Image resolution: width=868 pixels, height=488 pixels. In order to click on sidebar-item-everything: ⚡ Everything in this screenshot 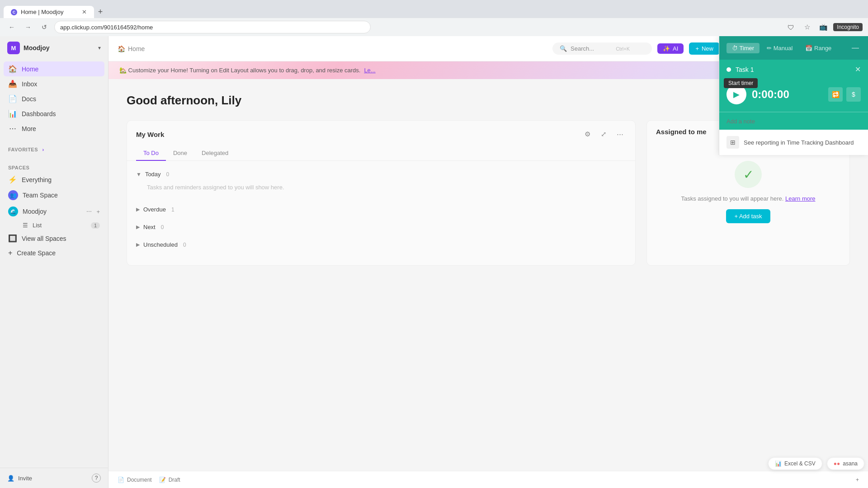, I will do `click(54, 180)`.